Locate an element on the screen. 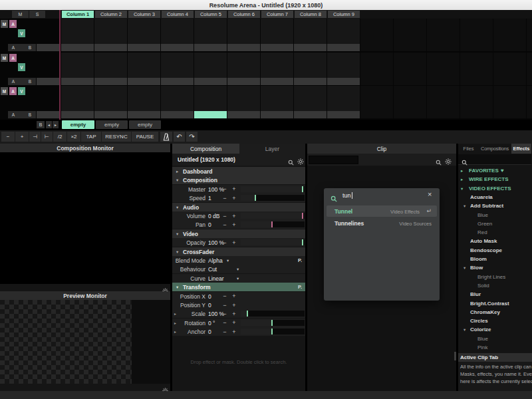  tree-item-bright-lines: Bright Lines is located at coordinates (495, 277).